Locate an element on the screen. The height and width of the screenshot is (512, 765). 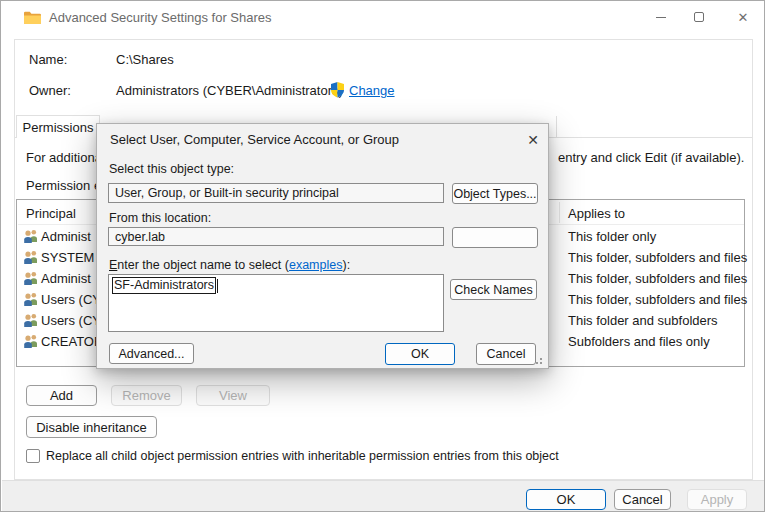
object-types-button: Object Types... is located at coordinates (495, 194).